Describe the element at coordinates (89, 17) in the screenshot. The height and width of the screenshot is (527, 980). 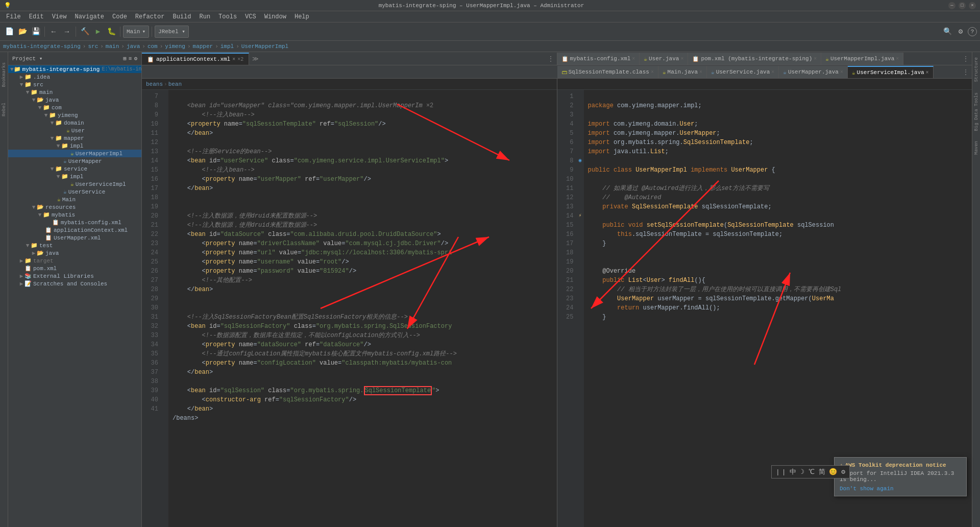
I see `menu-navigate: Navigate` at that location.